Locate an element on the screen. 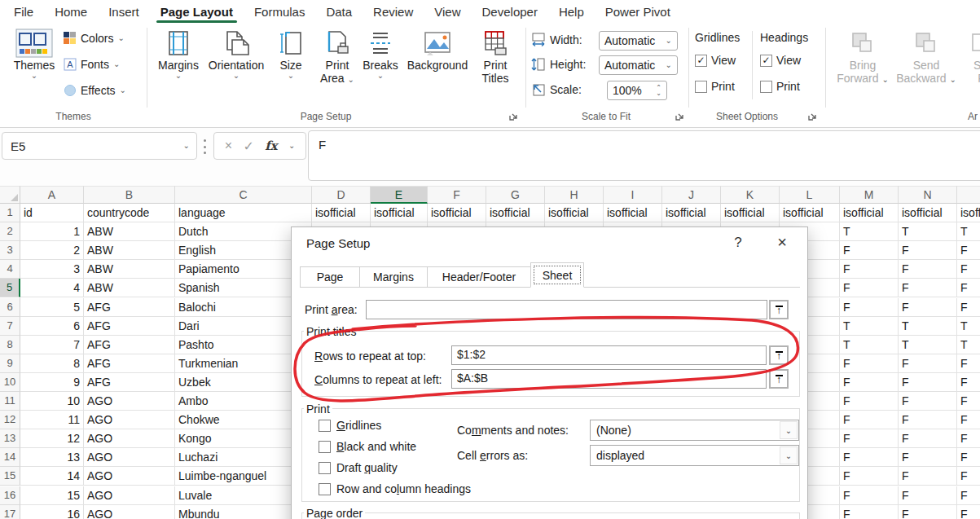  grid-cell-B1: countrycode is located at coordinates (130, 213).